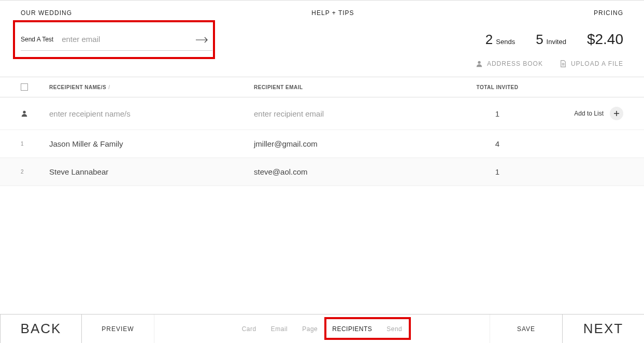  I want to click on file-icon, so click(563, 64).